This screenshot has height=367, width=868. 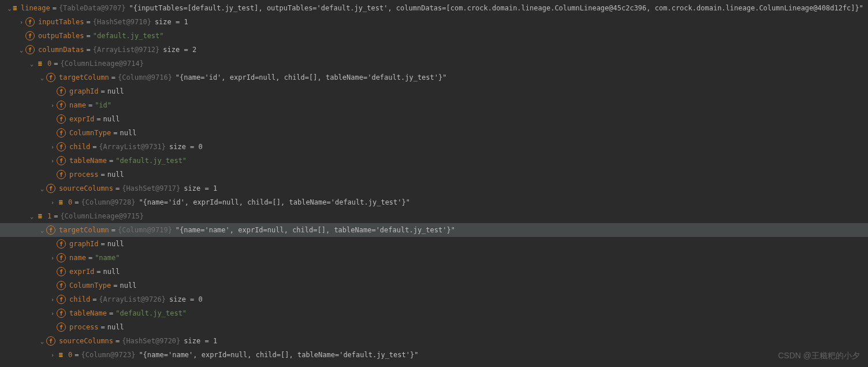 I want to click on variable-name: outpuTables, so click(x=61, y=36).